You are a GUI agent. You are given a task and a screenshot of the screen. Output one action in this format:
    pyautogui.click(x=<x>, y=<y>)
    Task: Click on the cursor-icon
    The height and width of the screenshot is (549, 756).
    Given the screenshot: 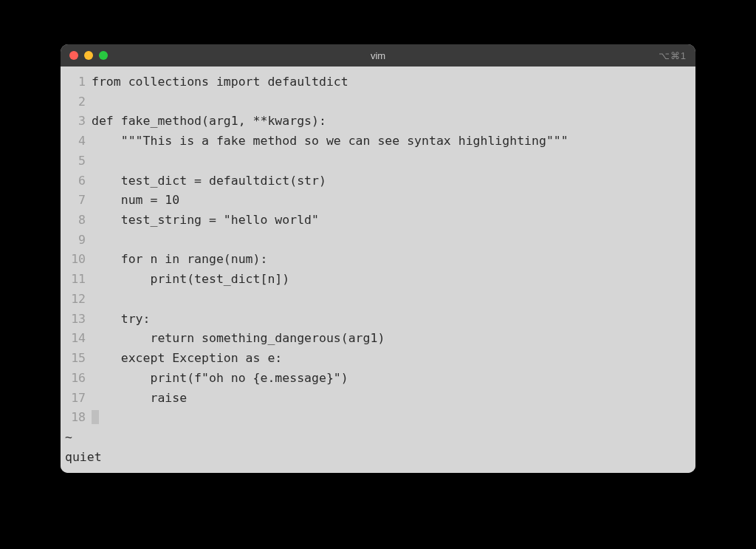 What is the action you would take?
    pyautogui.click(x=95, y=417)
    